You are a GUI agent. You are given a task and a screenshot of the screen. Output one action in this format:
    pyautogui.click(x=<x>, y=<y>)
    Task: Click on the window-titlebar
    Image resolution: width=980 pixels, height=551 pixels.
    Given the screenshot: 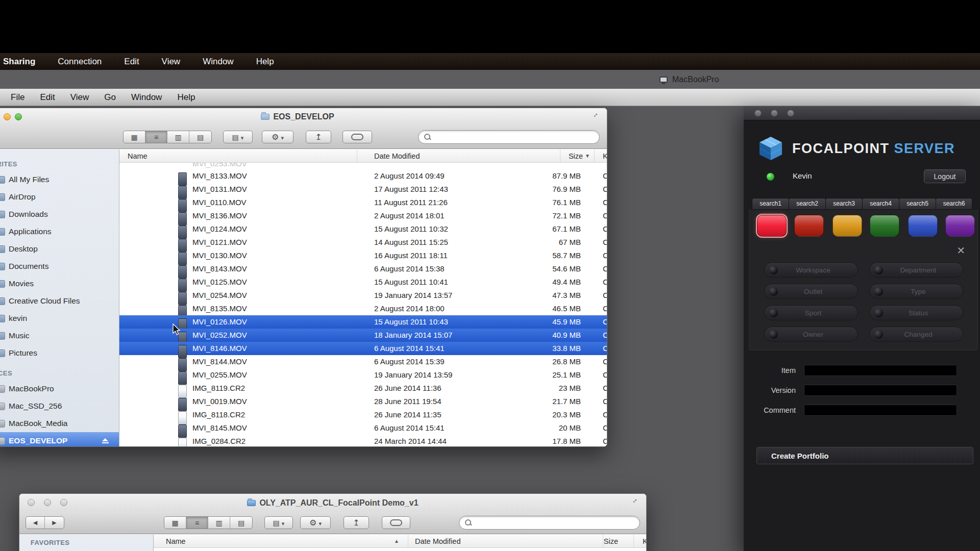 What is the action you would take?
    pyautogui.click(x=862, y=113)
    